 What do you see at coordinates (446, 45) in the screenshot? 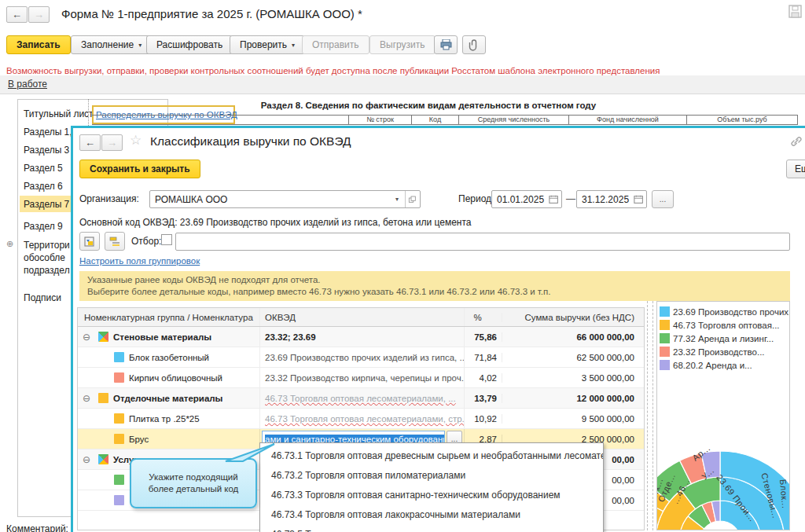
I see `print-button` at bounding box center [446, 45].